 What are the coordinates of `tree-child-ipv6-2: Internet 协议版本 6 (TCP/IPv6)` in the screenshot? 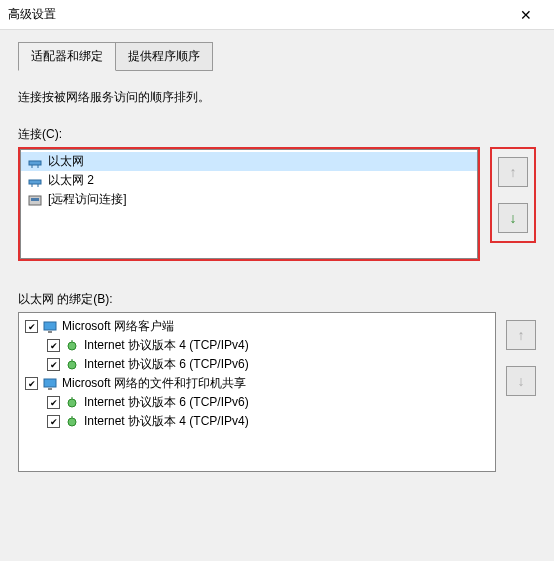 It's located at (257, 402).